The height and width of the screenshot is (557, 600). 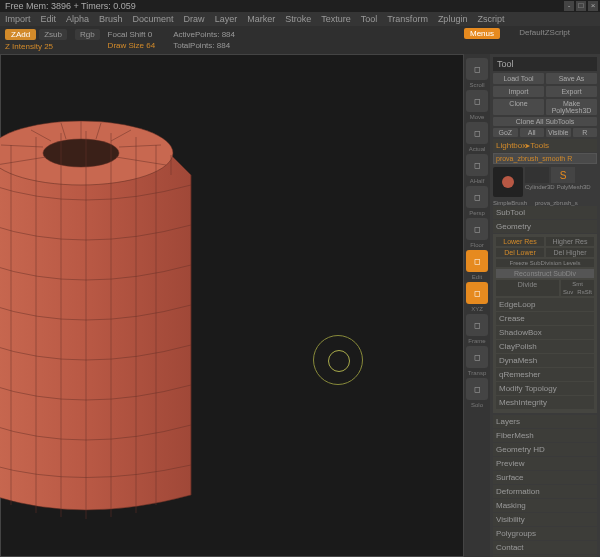 I want to click on persp-icon: ◻, so click(x=477, y=197).